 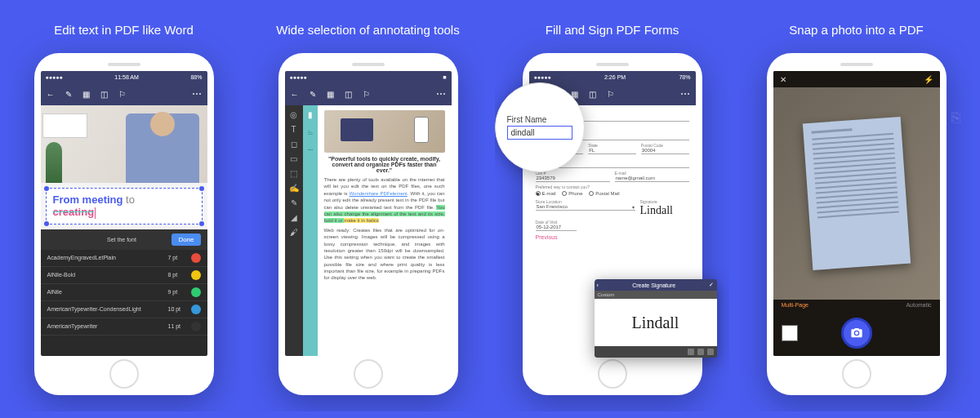 I want to click on doc-hero-image, so click(x=385, y=131).